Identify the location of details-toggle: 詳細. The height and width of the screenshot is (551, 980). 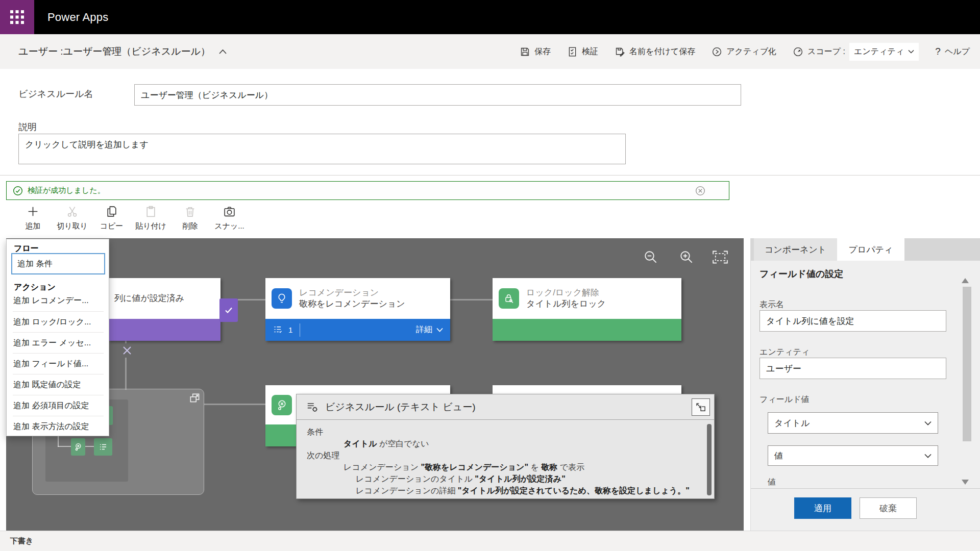
(430, 330).